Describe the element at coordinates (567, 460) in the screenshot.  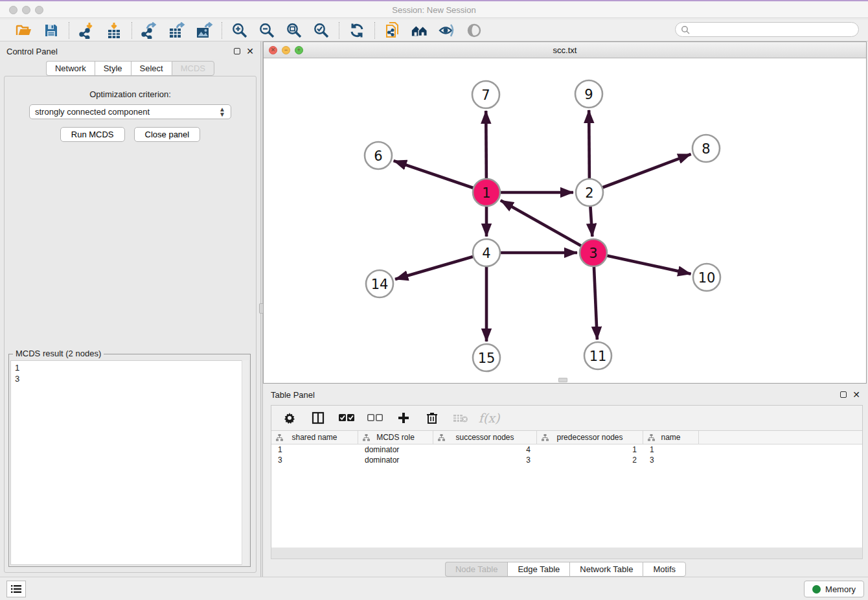
I see `table-row: 3dominator323` at that location.